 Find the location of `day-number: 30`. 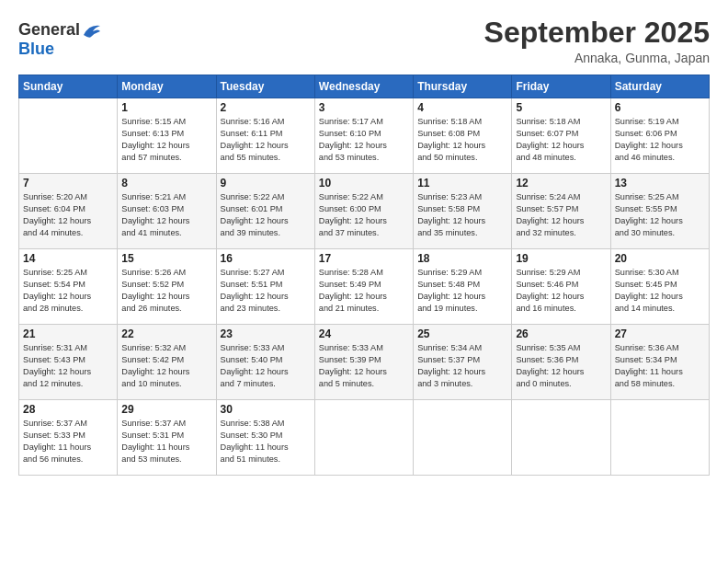

day-number: 30 is located at coordinates (266, 409).